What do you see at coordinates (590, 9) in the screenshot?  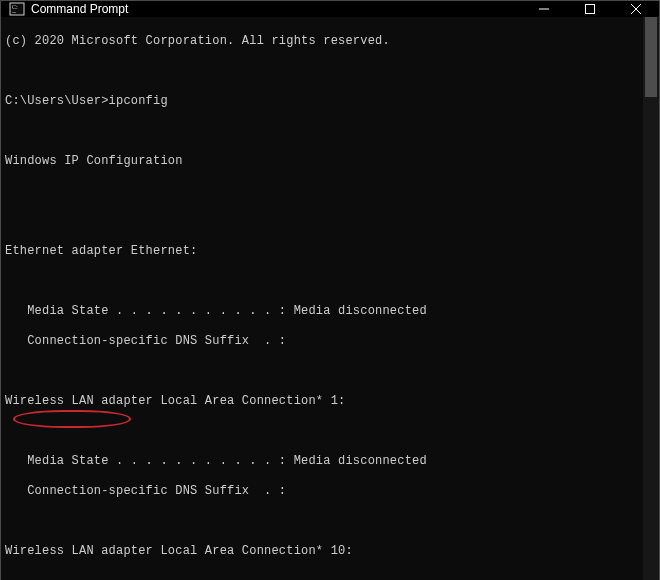 I see `maximize-button` at bounding box center [590, 9].